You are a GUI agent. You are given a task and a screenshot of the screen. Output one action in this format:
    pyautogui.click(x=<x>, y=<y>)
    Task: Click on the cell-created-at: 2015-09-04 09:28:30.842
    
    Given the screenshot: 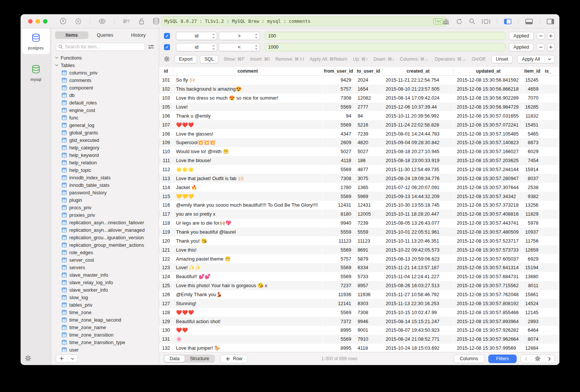 What is the action you would take?
    pyautogui.click(x=418, y=143)
    